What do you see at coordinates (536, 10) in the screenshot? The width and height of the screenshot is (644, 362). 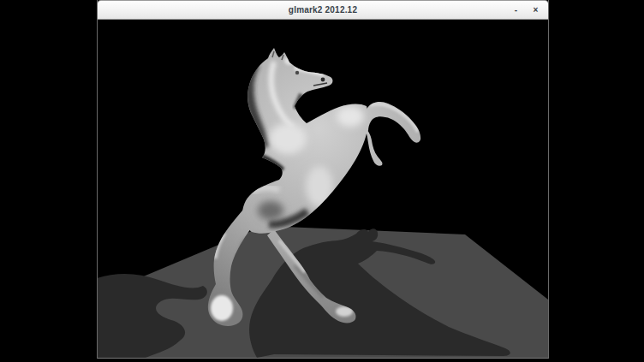 I see `close-button: ×` at bounding box center [536, 10].